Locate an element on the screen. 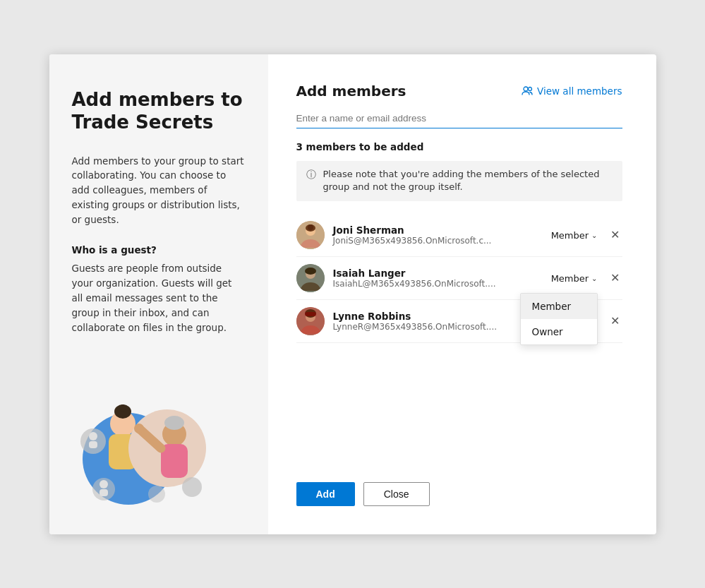 The image size is (705, 588). member-email: JoniS@M365x493856.OnMicrosoft.c... is located at coordinates (442, 241).